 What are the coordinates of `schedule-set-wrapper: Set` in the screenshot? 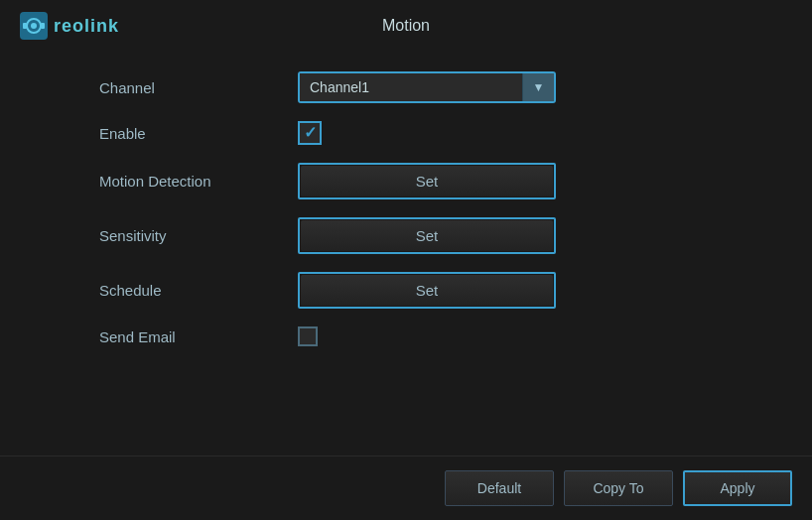 It's located at (427, 290).